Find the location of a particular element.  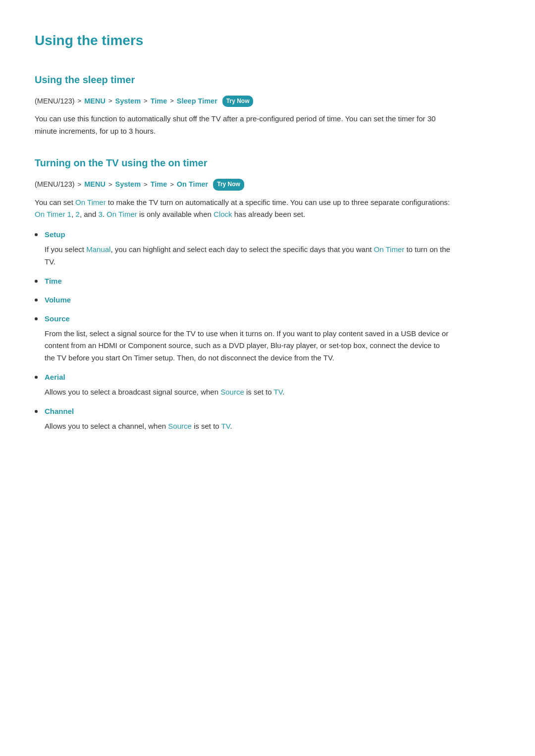

section-title-sleep: Using the sleep timer is located at coordinates (243, 80).